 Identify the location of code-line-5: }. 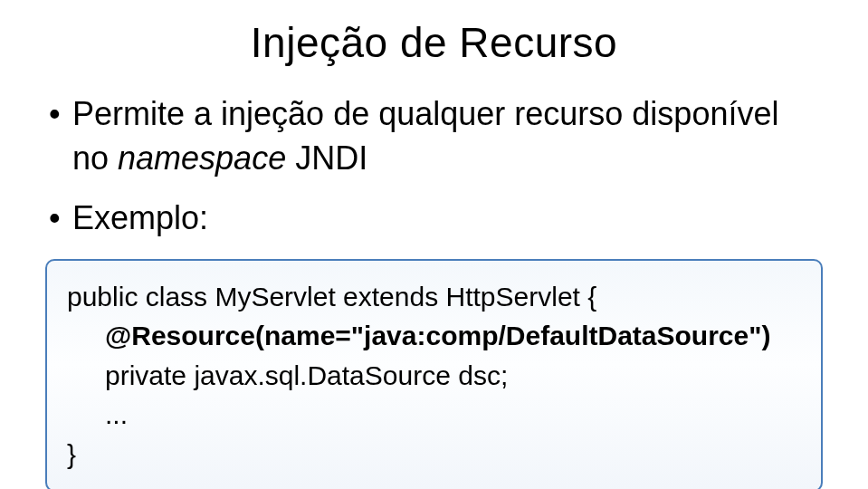
(434, 455).